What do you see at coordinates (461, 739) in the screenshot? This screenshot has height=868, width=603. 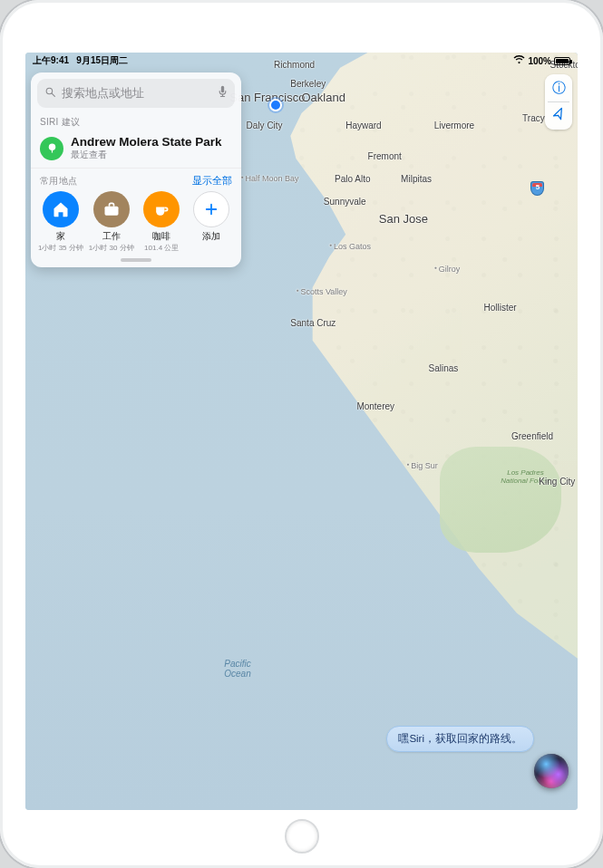 I see `siri-request-bubble: 嘿Siri，获取回家的路线。` at bounding box center [461, 739].